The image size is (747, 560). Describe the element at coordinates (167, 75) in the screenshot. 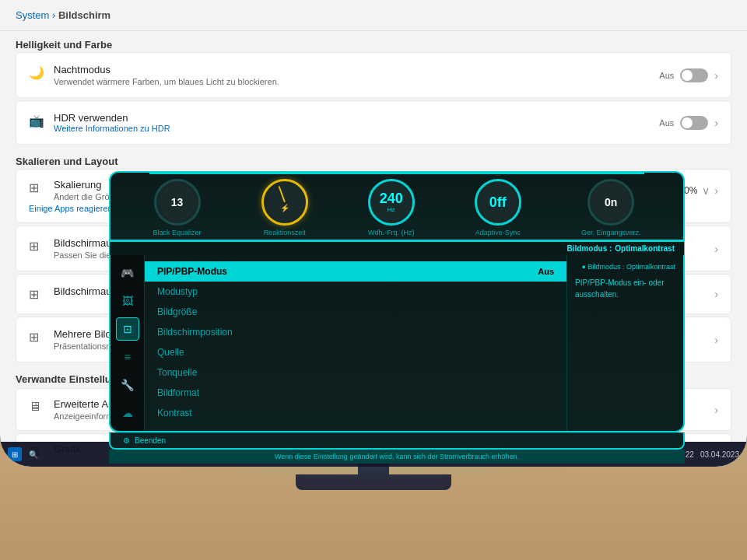

I see `nachtmodus-text: Nachtmodus Verwendet wärmere Farben, um …` at that location.